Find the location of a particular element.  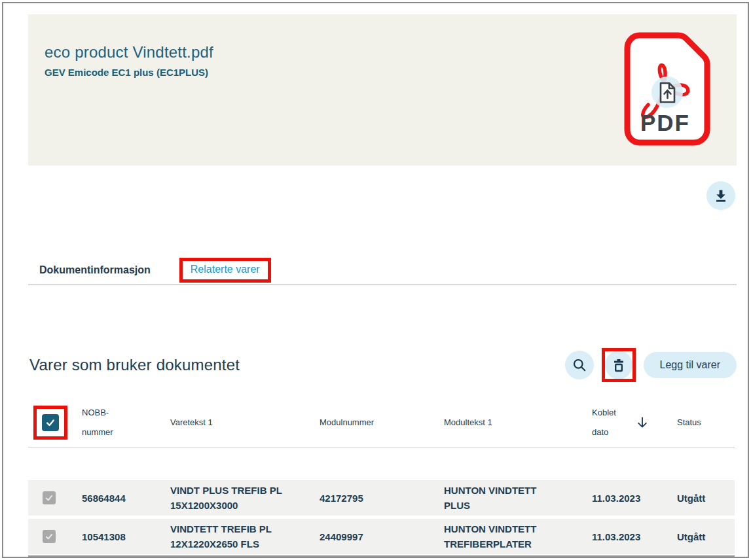

cell-nobb-nummer: 10541308 is located at coordinates (126, 536).